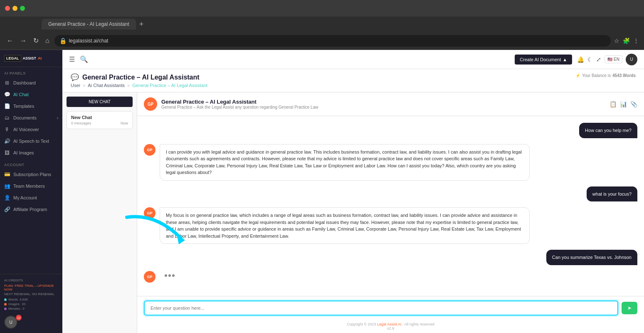 The width and height of the screenshot is (644, 333). I want to click on bell-icon: 🔔, so click(580, 60).